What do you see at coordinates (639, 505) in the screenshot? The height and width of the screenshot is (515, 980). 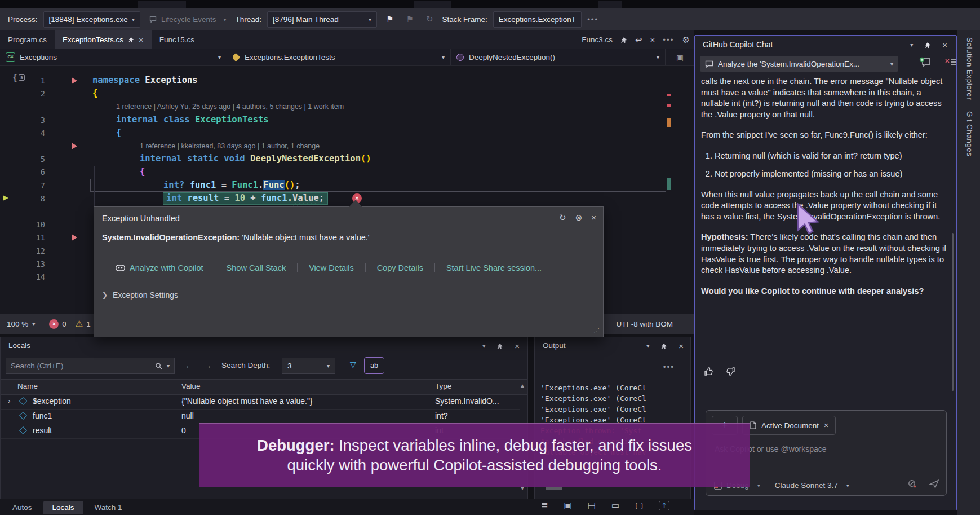 I see `terminal-icon: ▢` at bounding box center [639, 505].